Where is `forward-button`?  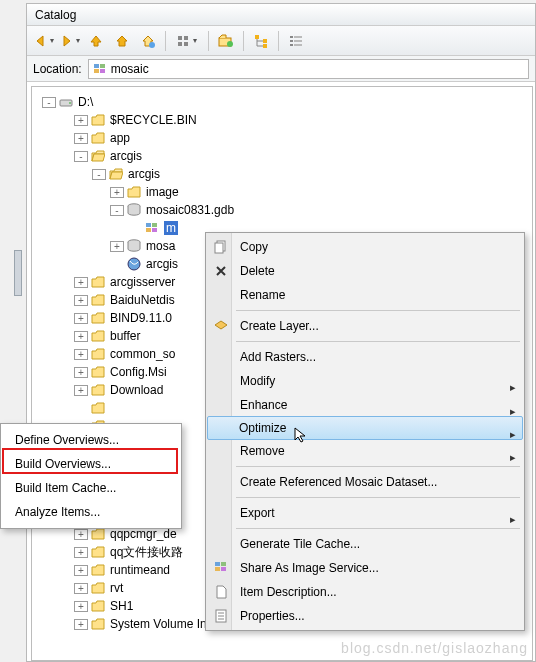 forward-button is located at coordinates (70, 41).